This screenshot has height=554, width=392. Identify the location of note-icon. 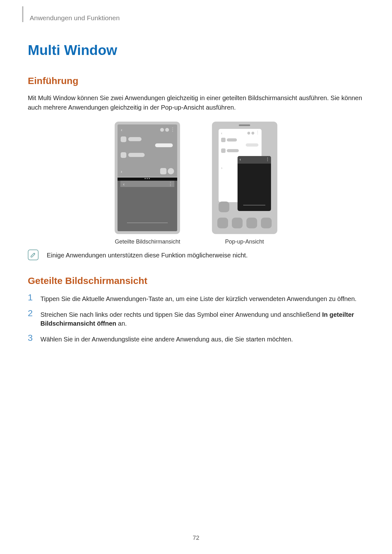
(33, 255).